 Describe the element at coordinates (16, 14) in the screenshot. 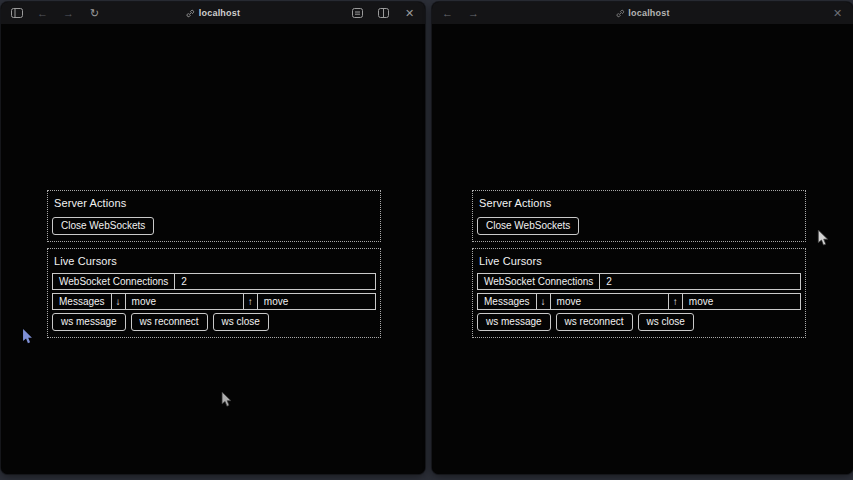

I see `sidebar-toggle-button` at that location.